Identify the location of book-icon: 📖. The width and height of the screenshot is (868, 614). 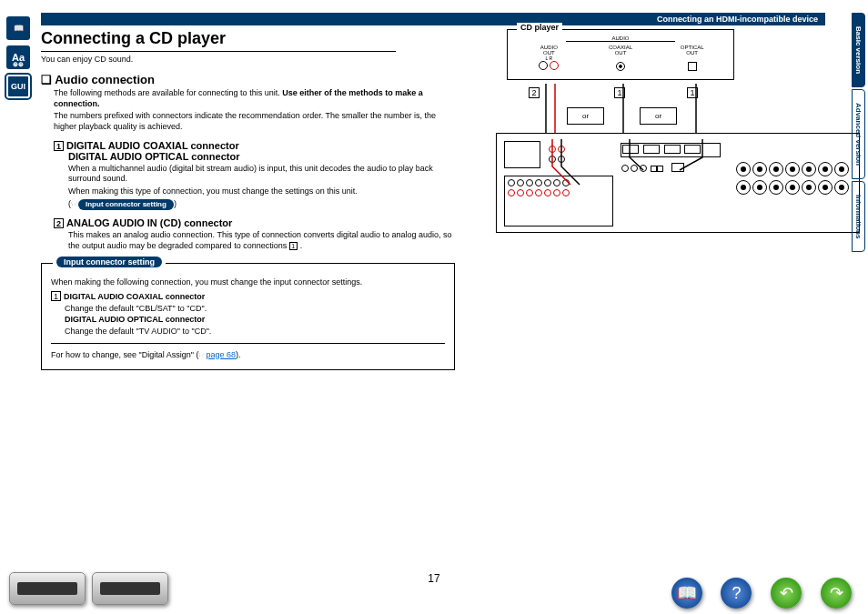
(18, 28).